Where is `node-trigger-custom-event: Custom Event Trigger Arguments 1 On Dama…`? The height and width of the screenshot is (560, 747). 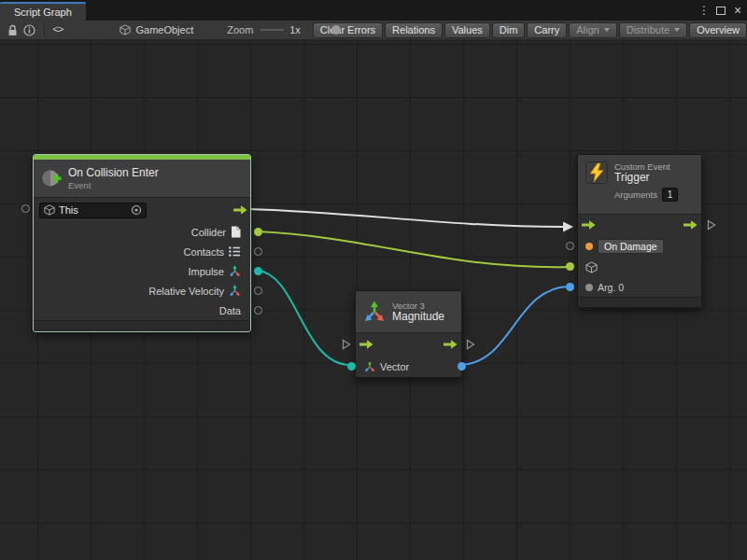 node-trigger-custom-event: Custom Event Trigger Arguments 1 On Dama… is located at coordinates (640, 231).